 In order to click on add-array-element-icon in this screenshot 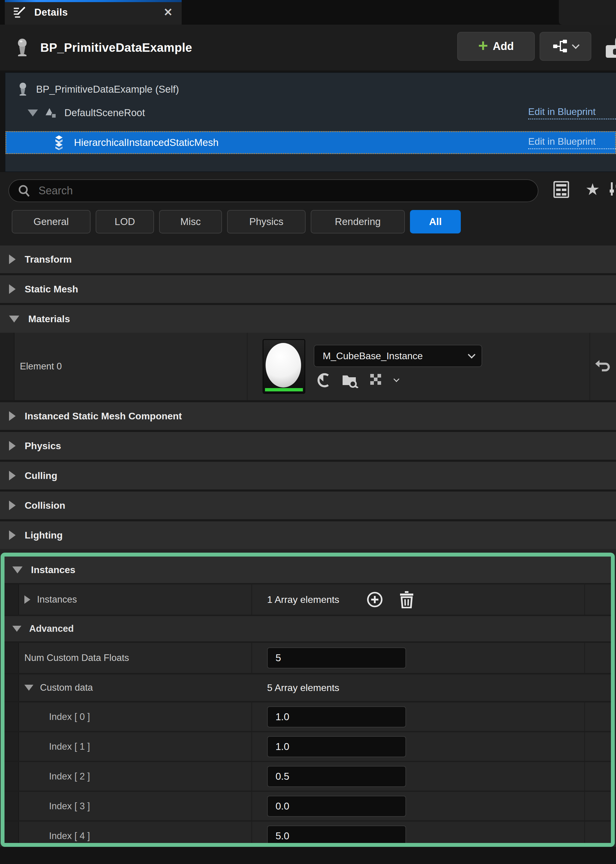, I will do `click(375, 600)`.